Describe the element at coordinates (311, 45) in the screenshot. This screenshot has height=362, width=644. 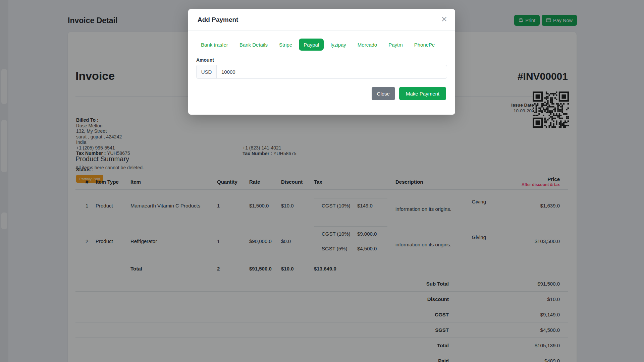
I see `tab-paypal: Paypal` at that location.